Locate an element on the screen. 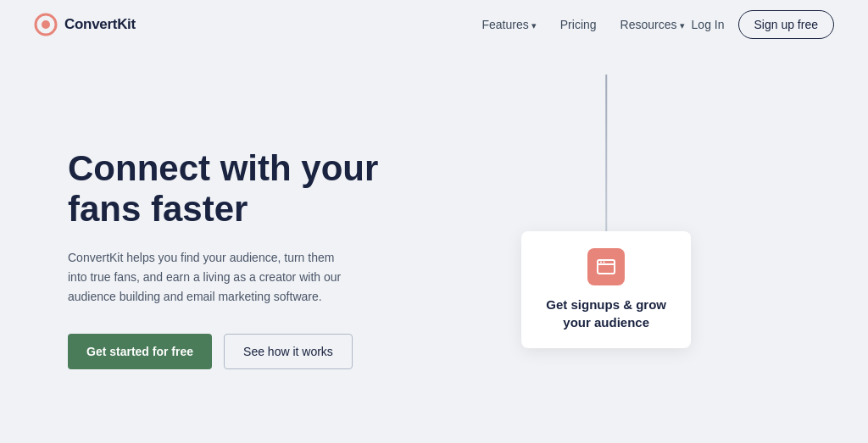 The image size is (868, 443). hero-heading: Connect with your fans faster is located at coordinates (223, 190).